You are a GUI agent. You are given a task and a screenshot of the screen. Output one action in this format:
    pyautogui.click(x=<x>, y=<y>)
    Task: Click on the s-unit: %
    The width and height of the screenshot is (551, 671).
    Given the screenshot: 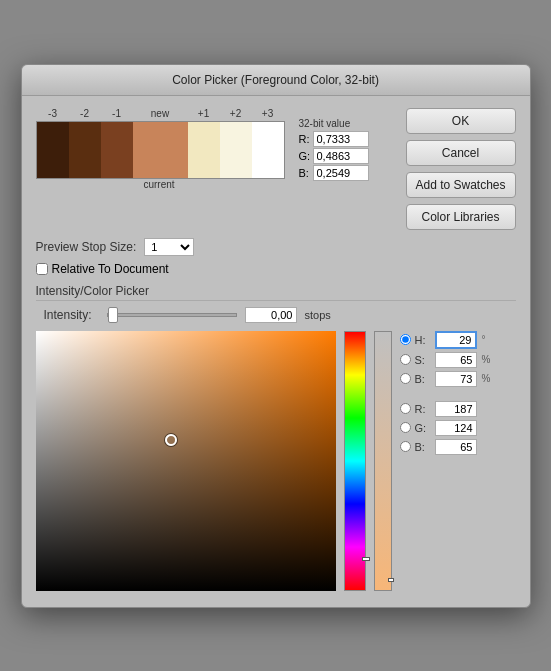 What is the action you would take?
    pyautogui.click(x=486, y=360)
    